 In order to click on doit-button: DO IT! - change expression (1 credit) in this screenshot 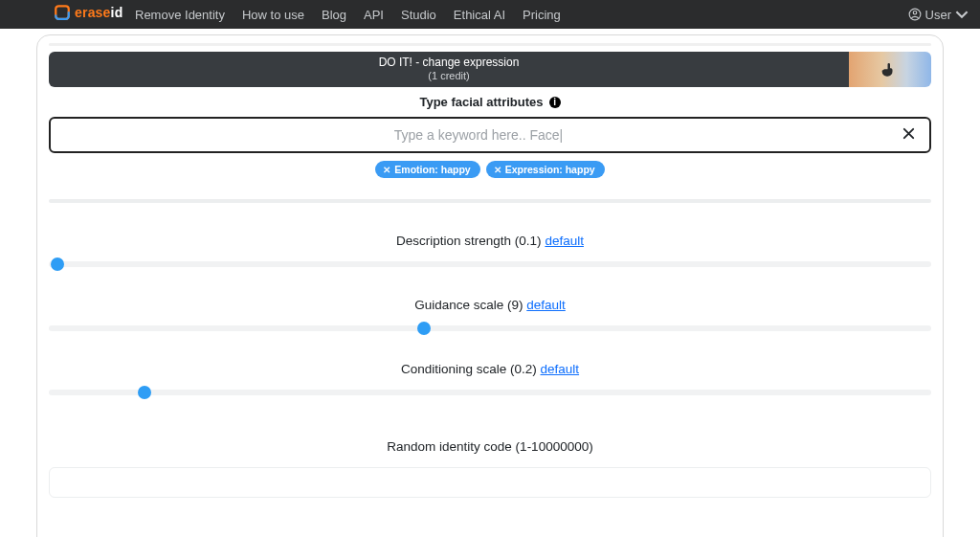, I will do `click(490, 69)`.